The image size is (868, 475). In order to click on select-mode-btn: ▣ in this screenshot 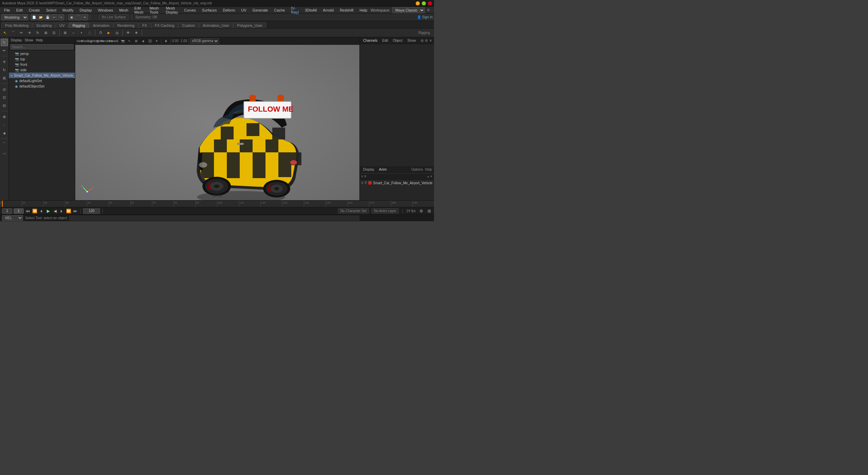, I will do `click(72, 17)`.